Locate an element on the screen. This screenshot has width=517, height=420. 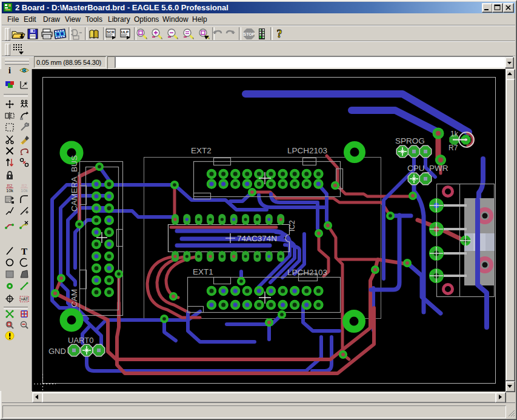
svg-text: o is located at coordinates (27, 82).